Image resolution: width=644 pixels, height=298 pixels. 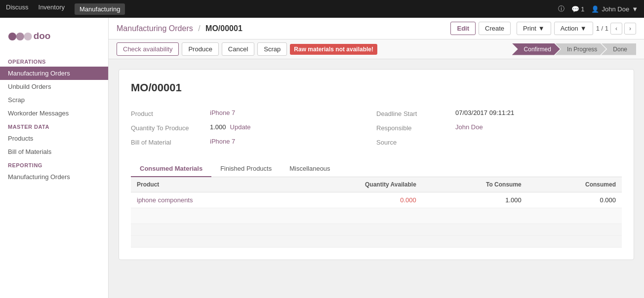 I want to click on responsible-value: John Doe, so click(x=469, y=127).